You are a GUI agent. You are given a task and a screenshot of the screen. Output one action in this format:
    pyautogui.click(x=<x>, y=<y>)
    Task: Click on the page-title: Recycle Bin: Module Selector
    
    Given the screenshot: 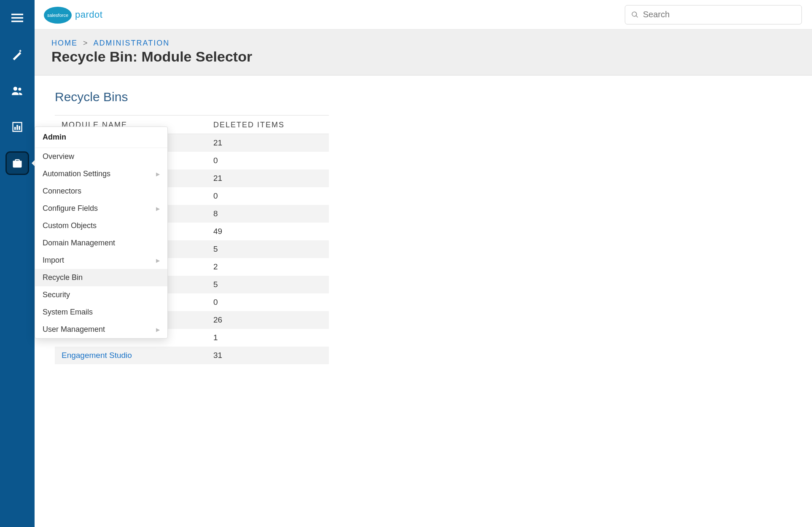 What is the action you would take?
    pyautogui.click(x=423, y=56)
    